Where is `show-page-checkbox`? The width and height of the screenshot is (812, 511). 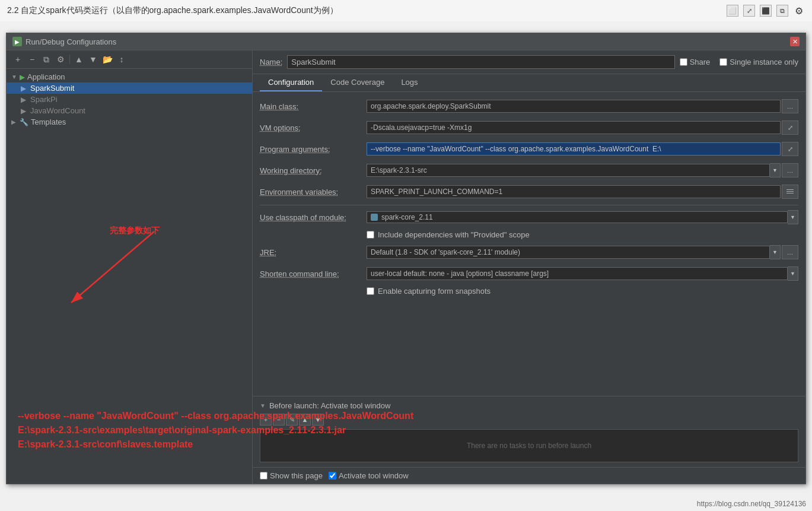 show-page-checkbox is located at coordinates (263, 476).